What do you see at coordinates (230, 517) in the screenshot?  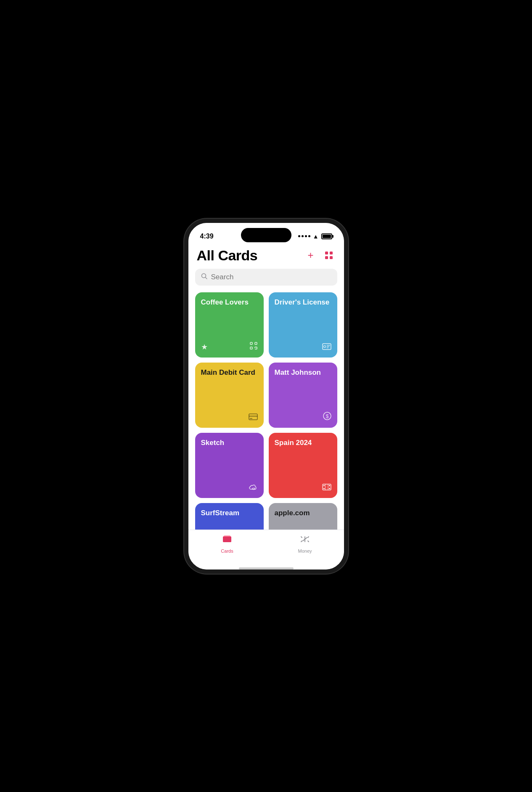 I see `card-surfstream: SurfStream` at bounding box center [230, 517].